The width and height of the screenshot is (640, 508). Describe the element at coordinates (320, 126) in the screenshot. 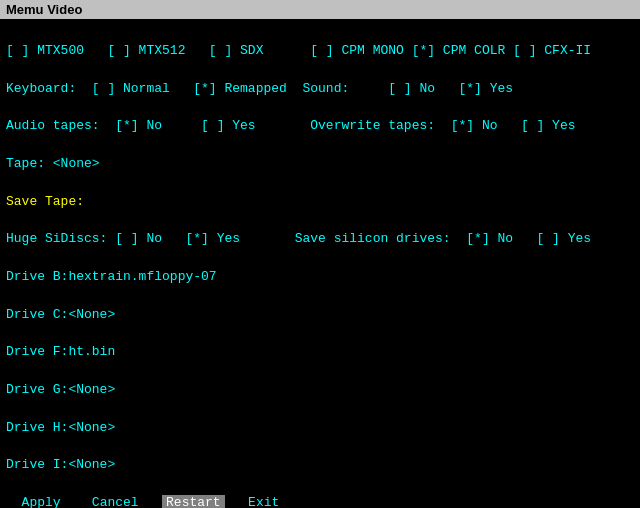

I see `line-audio: Audio tapes: [*] No [ ] Yes Overwrite ta…` at that location.